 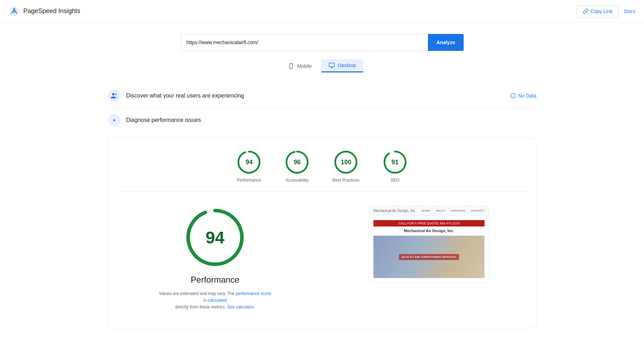 What do you see at coordinates (322, 42) in the screenshot?
I see `url-bar-row: Analyze` at bounding box center [322, 42].